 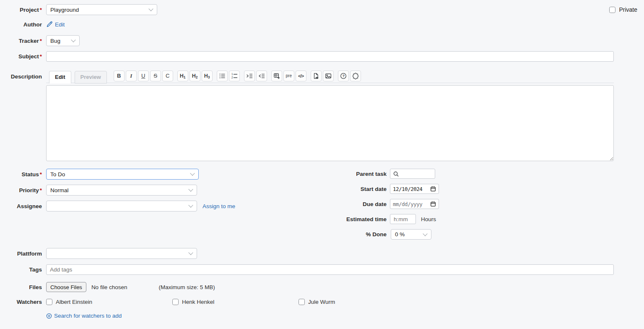 What do you see at coordinates (232, 74) in the screenshot?
I see `svg-text: 1` at bounding box center [232, 74].